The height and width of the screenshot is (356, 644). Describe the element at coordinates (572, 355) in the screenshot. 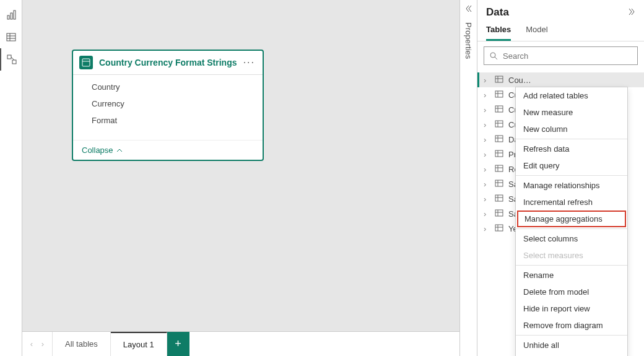

I see `menu-item: Collapse all` at that location.